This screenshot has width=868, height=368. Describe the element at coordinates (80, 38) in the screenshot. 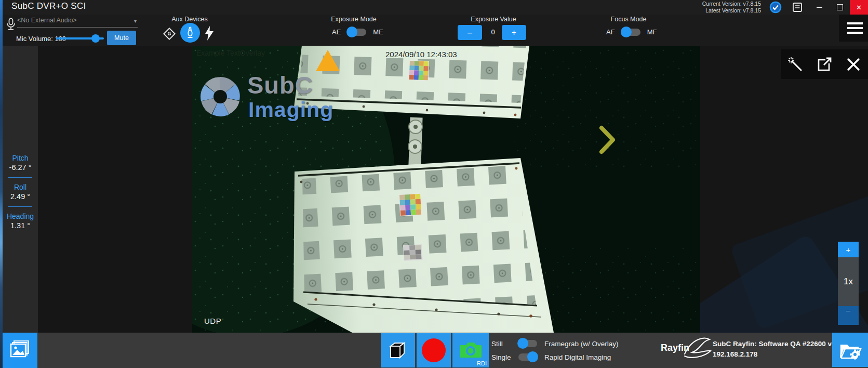

I see `mic-volume-slider` at that location.